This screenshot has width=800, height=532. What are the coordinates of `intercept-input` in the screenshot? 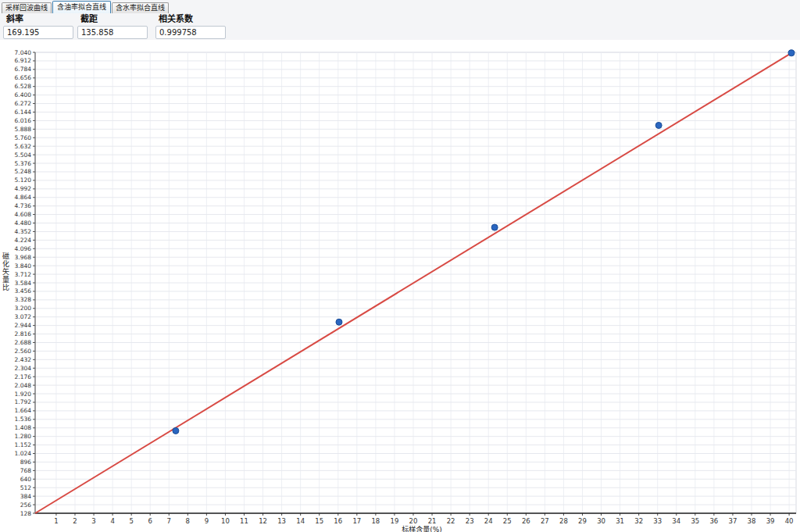 It's located at (112, 33).